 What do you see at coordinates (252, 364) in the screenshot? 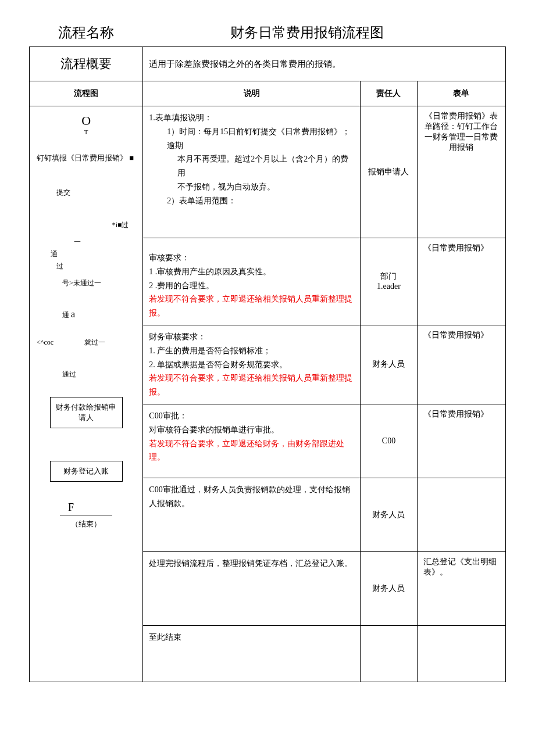
I see `row3-desc: 财务审核要求： 1. 产生的费用是否符合报销标准； 2. 单据或票据是否符合财务…` at bounding box center [252, 364].